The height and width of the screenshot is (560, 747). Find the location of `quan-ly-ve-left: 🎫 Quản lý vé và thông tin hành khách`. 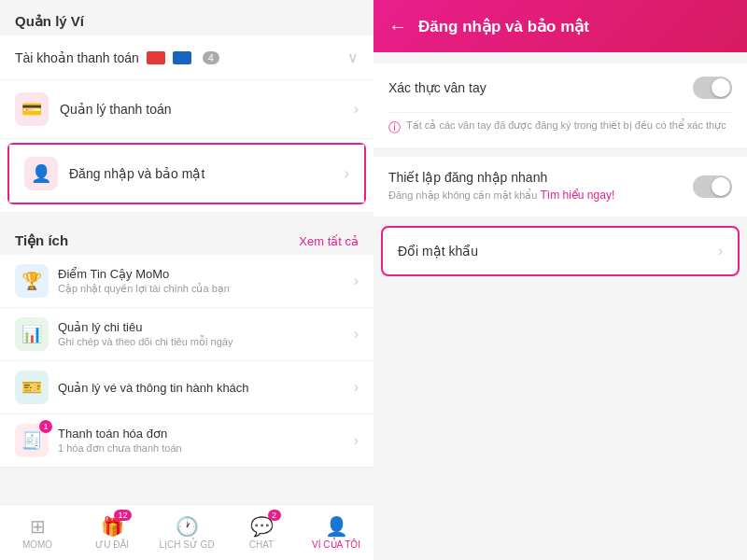

quan-ly-ve-left: 🎫 Quản lý vé và thông tin hành khách is located at coordinates (133, 387).